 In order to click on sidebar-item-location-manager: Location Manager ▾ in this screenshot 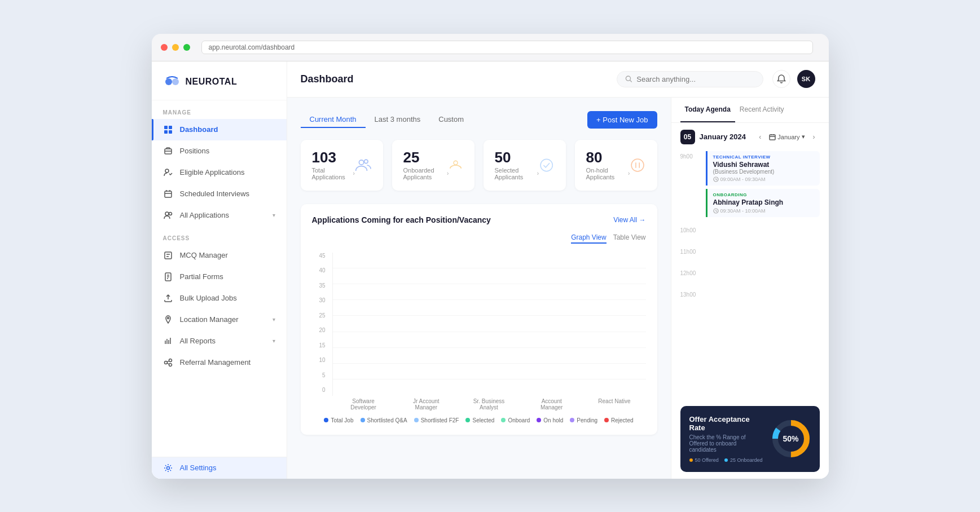, I will do `click(219, 320)`.